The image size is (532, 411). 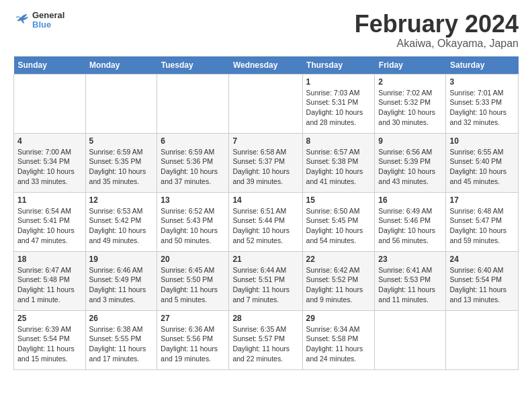 I want to click on calendar-cell: 27Sunrise: 6:36 AM Sunset: 5:56 PM Dayli…, so click(x=193, y=340).